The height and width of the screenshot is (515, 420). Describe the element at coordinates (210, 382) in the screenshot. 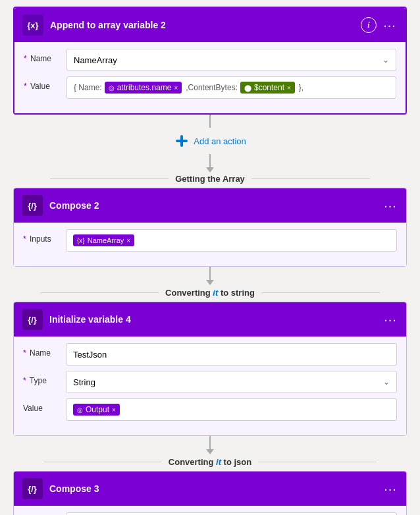

I see `init-type-row: * Type String ⌄` at that location.